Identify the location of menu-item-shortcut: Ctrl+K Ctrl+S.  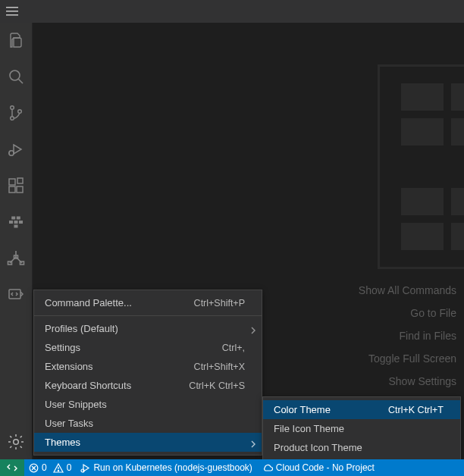
(217, 386).